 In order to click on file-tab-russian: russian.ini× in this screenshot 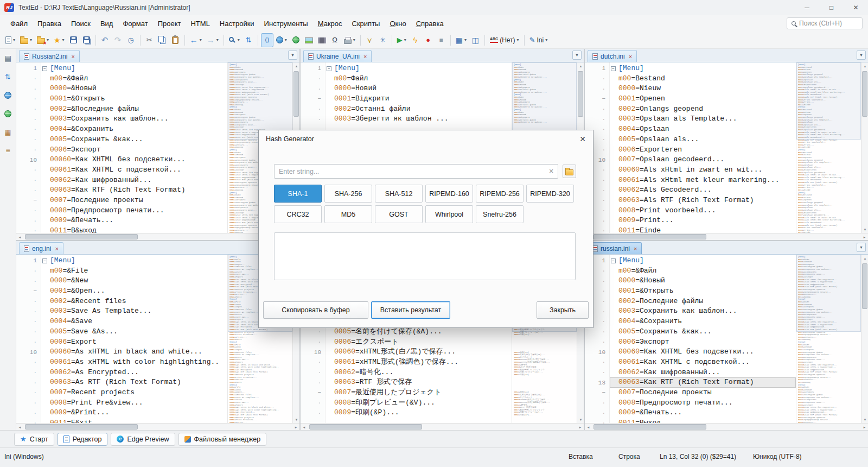, I will do `click(615, 248)`.